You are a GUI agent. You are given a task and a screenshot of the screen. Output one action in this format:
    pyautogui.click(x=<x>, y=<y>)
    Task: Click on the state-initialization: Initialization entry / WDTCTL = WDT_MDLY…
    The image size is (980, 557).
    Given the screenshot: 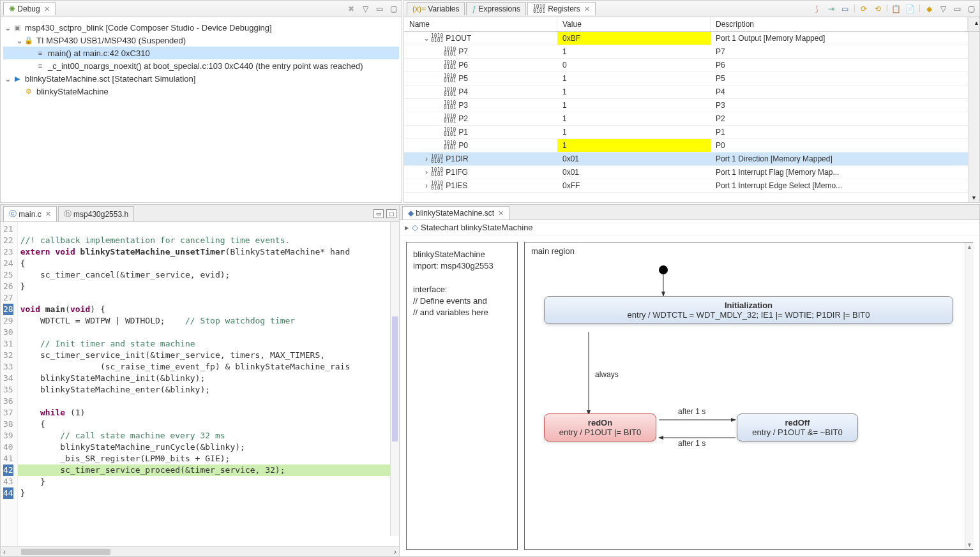 What is the action you would take?
    pyautogui.click(x=748, y=310)
    